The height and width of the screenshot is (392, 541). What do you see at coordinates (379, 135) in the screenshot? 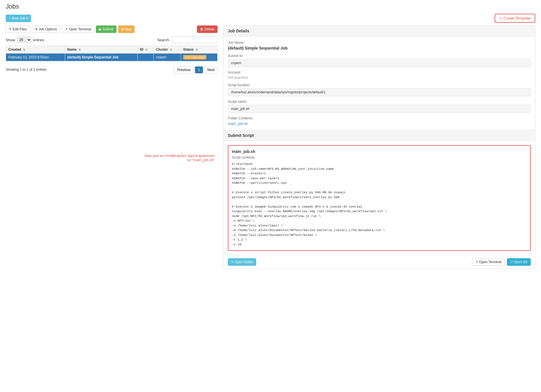
I see `submit-script-title: Submit Script` at bounding box center [379, 135].